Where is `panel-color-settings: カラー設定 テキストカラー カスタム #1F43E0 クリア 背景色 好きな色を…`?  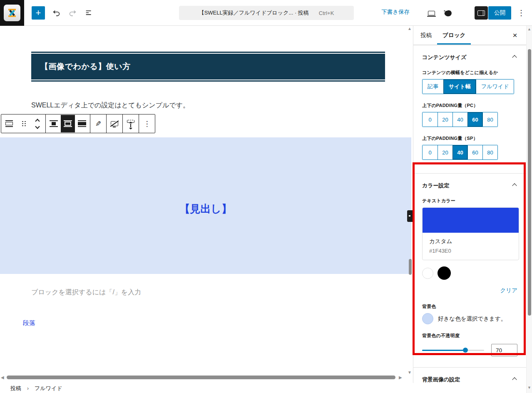
panel-color-settings: カラー設定 テキストカラー カスタム #1F43E0 クリア 背景色 好きな色を… is located at coordinates (470, 269).